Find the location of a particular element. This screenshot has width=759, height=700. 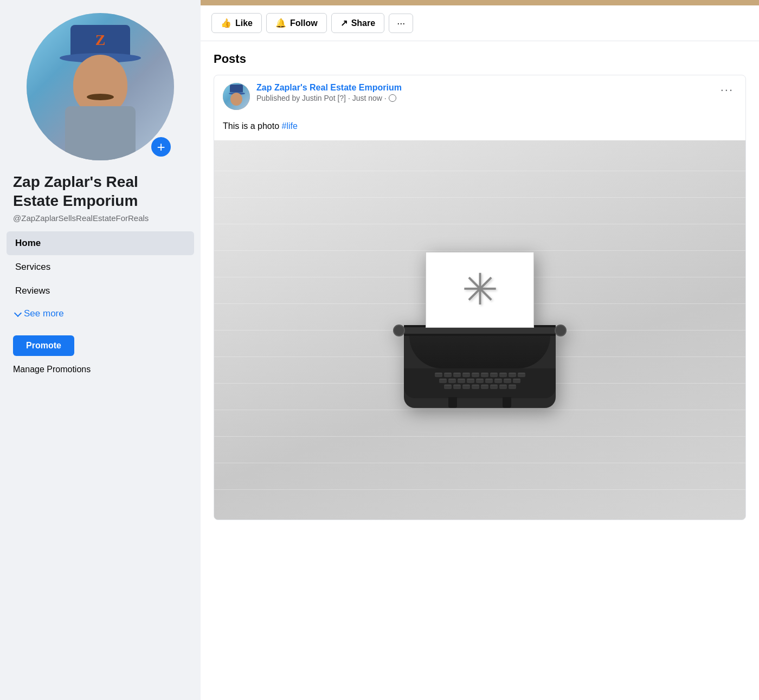

posts-title: Posts is located at coordinates (480, 59).